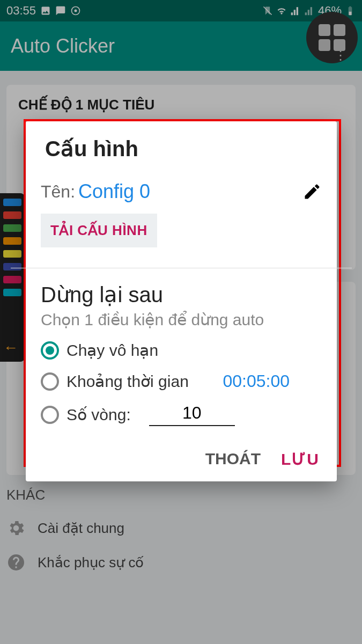 This screenshot has width=362, height=644. What do you see at coordinates (113, 350) in the screenshot?
I see `radio-label: Chạy vô hạn` at bounding box center [113, 350].